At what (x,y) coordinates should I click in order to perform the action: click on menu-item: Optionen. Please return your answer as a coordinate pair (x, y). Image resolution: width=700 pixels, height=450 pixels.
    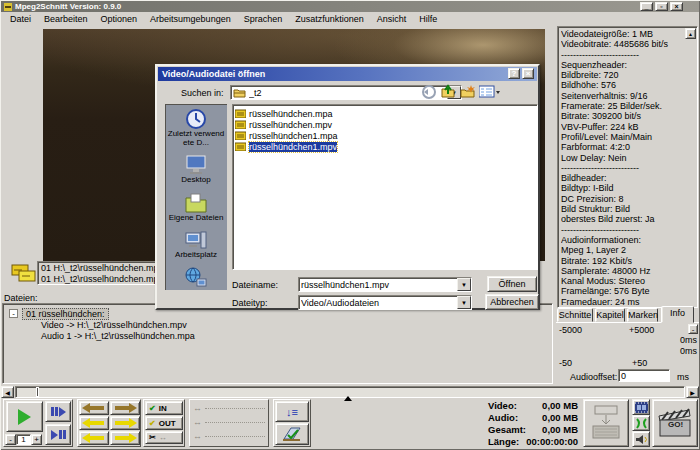
    Looking at the image, I should click on (120, 19).